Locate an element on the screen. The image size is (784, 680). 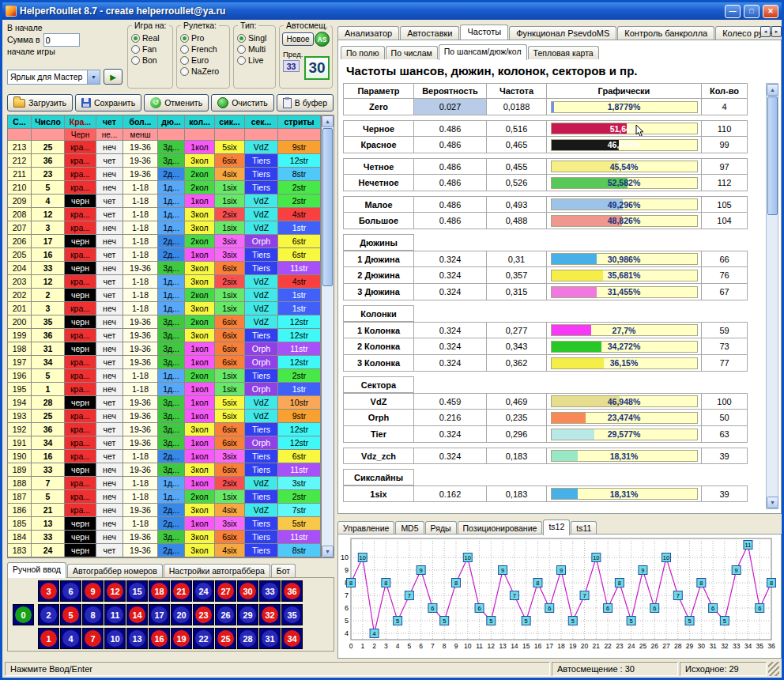
pad-number-27: 27 is located at coordinates (226, 591).